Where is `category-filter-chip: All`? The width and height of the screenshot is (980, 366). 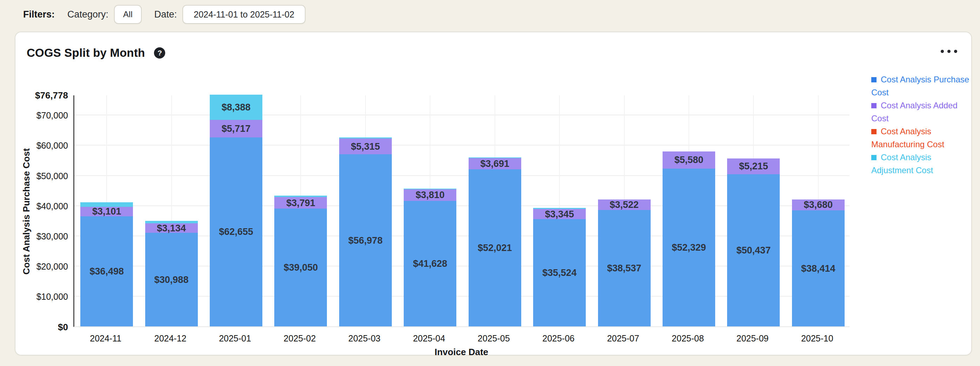
category-filter-chip: All is located at coordinates (128, 14).